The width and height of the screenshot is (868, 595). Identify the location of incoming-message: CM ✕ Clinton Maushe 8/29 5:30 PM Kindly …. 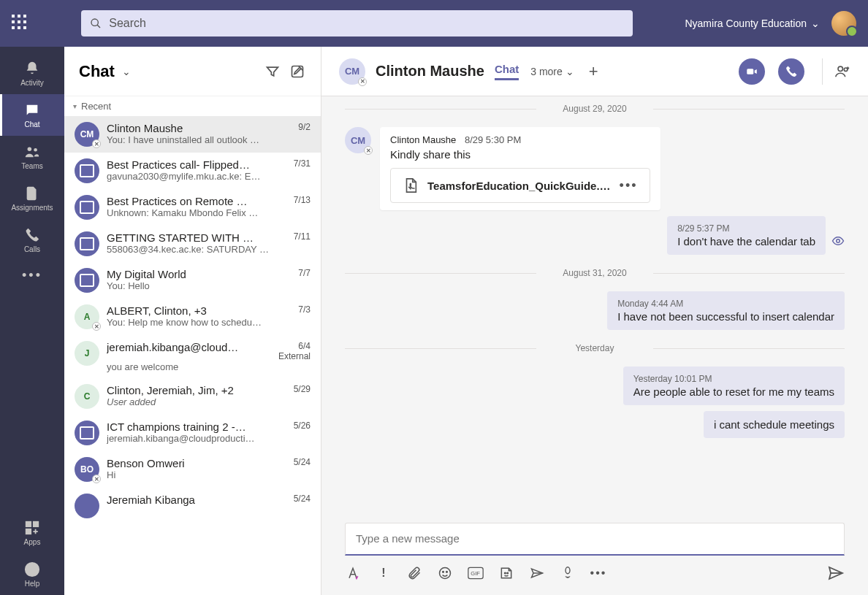
(532, 169).